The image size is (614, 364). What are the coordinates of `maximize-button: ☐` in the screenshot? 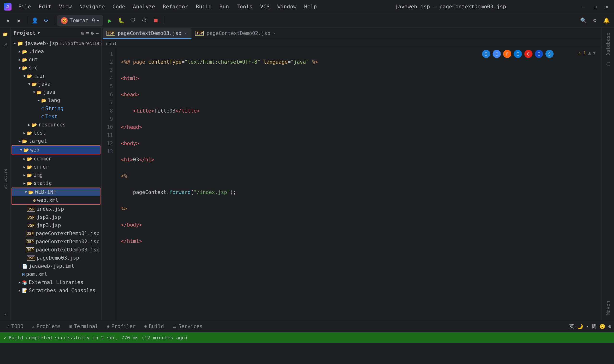 It's located at (595, 7).